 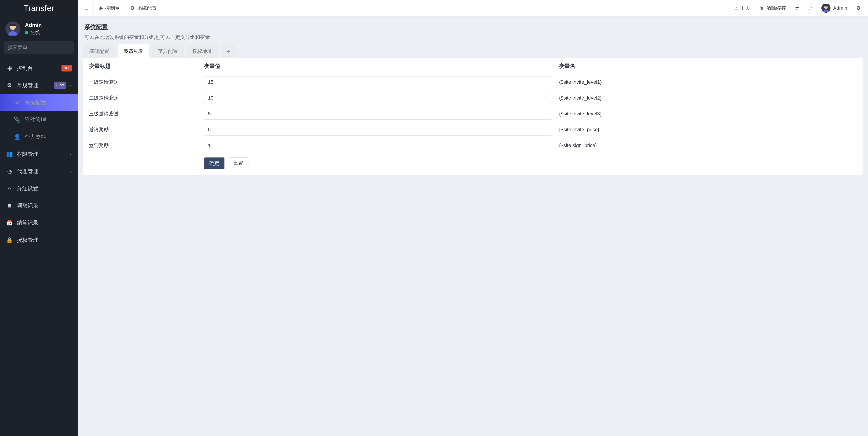 I want to click on avatar, so click(x=13, y=29).